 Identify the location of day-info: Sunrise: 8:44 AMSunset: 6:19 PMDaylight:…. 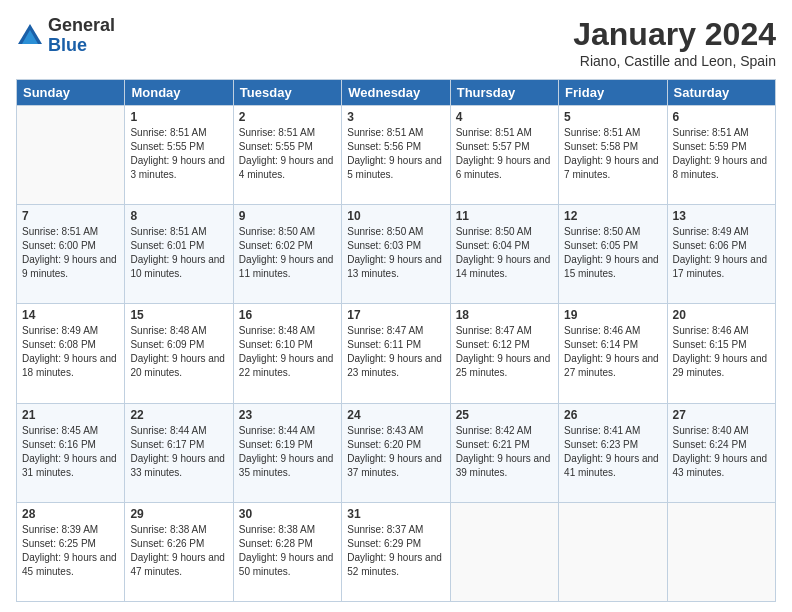
(286, 452).